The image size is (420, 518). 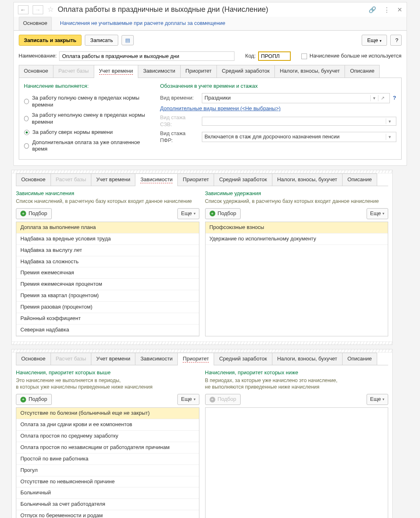 I want to click on tab-prioritet: Приоритет, so click(x=199, y=71).